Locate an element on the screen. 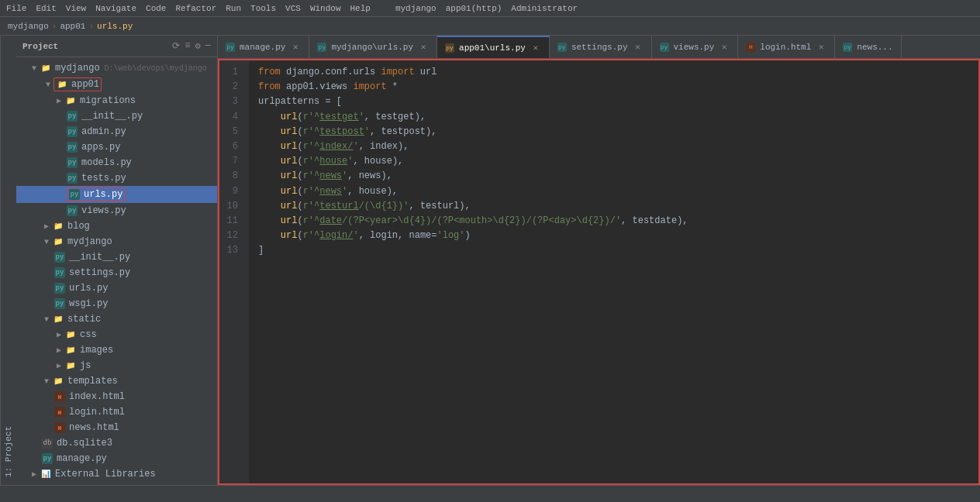 The width and height of the screenshot is (980, 502). code-line-1: from django.conf.urls import url is located at coordinates (614, 73).